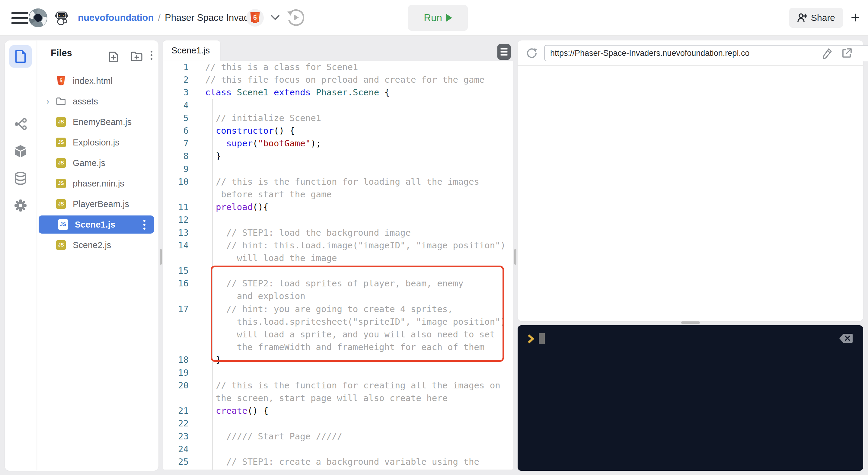  I want to click on invite-user-icon, so click(802, 18).